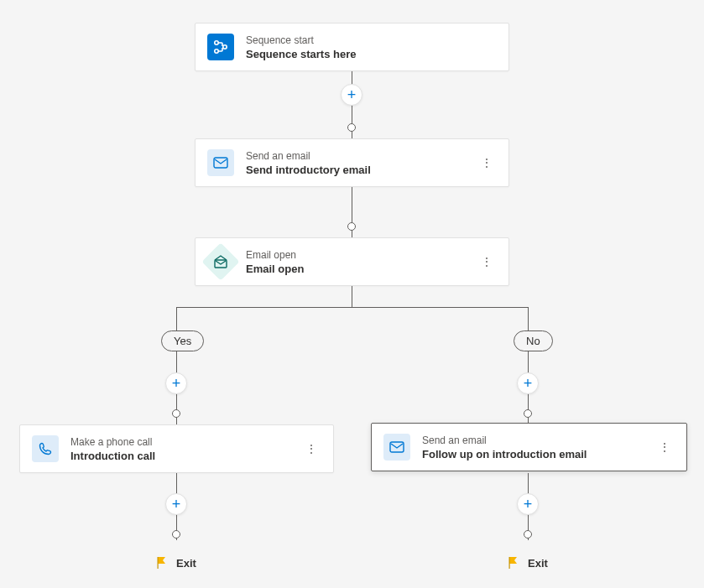 Image resolution: width=704 pixels, height=588 pixels. I want to click on exit-marker-left: Exit, so click(175, 563).